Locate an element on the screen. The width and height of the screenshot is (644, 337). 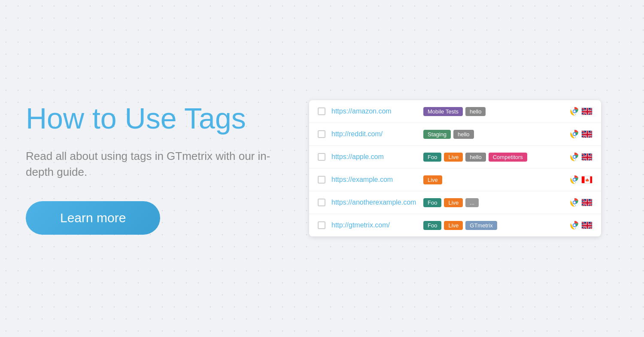
url-link: https://anotherexample.com is located at coordinates (374, 202).